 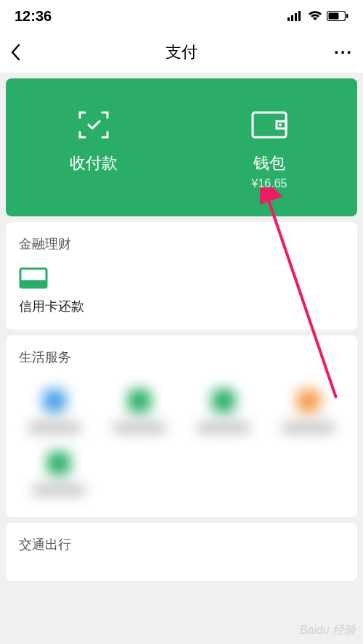 I want to click on transport-title: 交通出行, so click(x=182, y=545).